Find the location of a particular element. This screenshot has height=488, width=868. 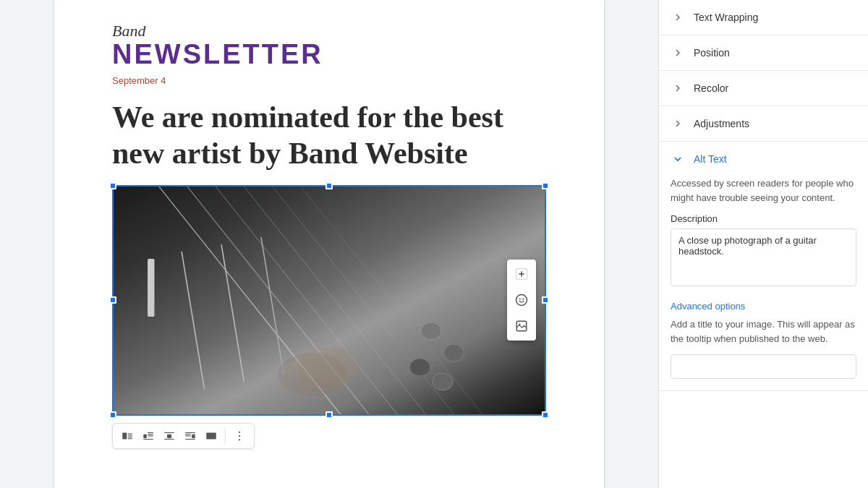

position-label: Position is located at coordinates (775, 53).